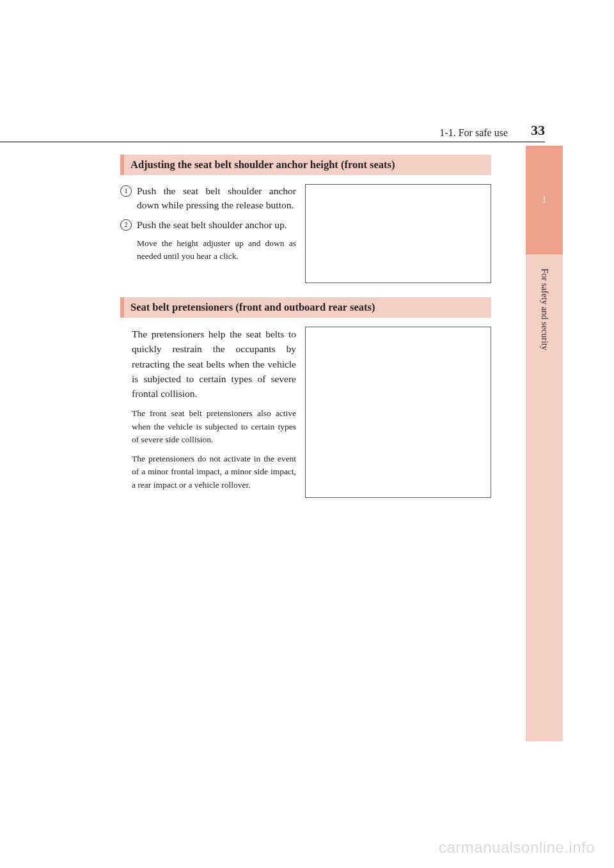 The height and width of the screenshot is (868, 614). I want to click on step-item: 2 Push the seat belt shoulder anchor up., so click(209, 225).